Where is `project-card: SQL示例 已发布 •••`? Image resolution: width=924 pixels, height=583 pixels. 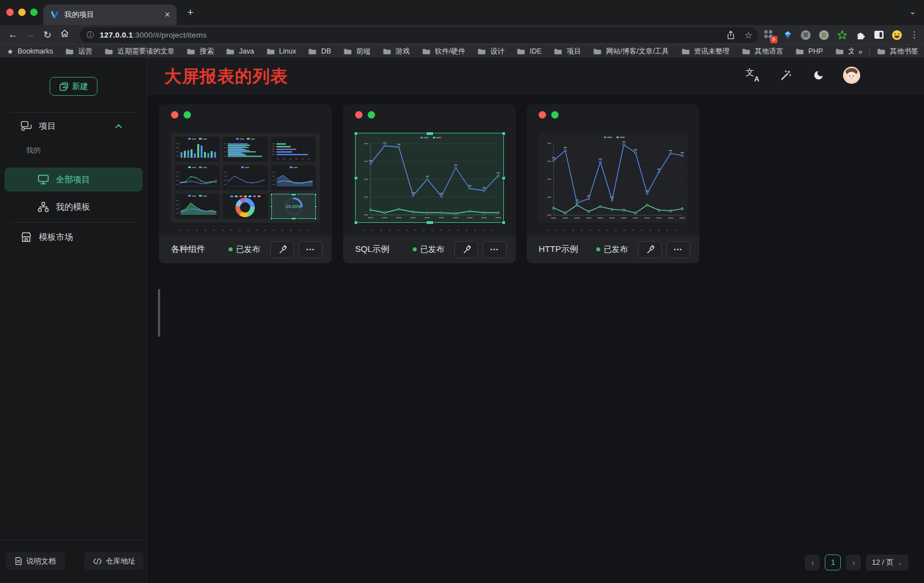 project-card: SQL示例 已发布 ••• is located at coordinates (430, 184).